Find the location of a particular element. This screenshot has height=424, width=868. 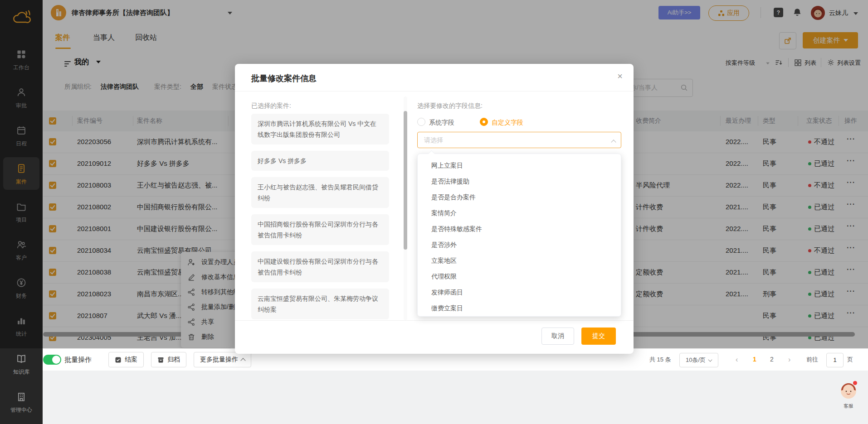

field-option: 网上立案日 is located at coordinates (519, 166).